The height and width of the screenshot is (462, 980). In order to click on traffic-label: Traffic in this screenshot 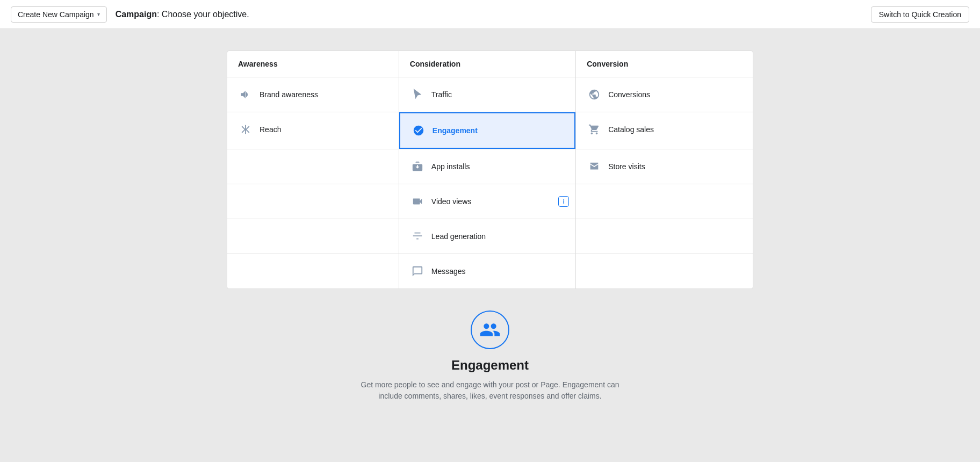, I will do `click(442, 95)`.